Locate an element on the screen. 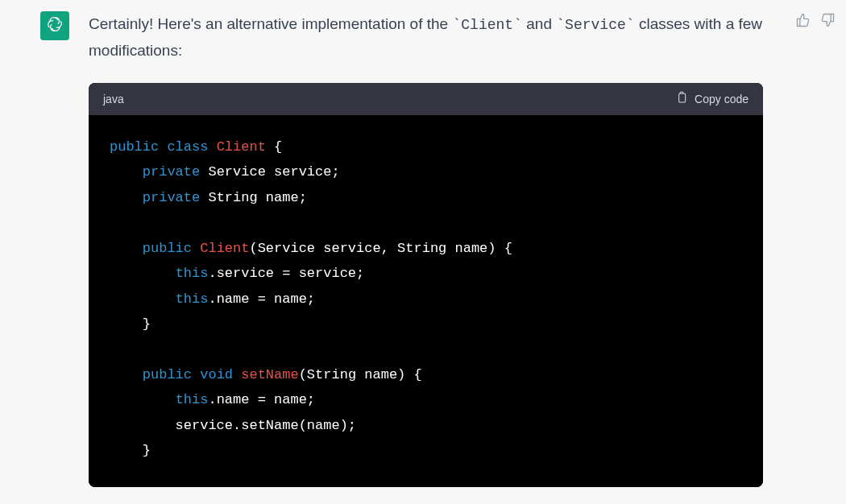  assistant-avatar is located at coordinates (55, 26).